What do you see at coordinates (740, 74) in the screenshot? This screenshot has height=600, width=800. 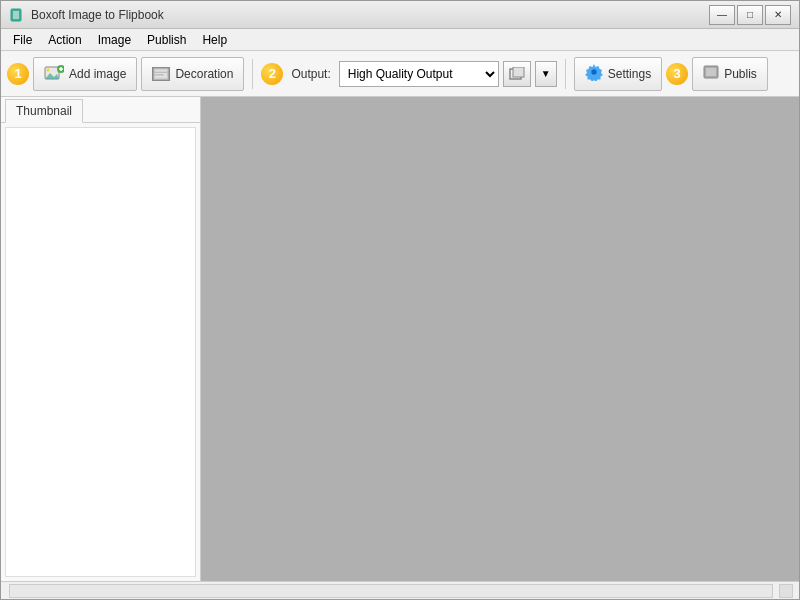 I see `publish-label: Publis` at bounding box center [740, 74].